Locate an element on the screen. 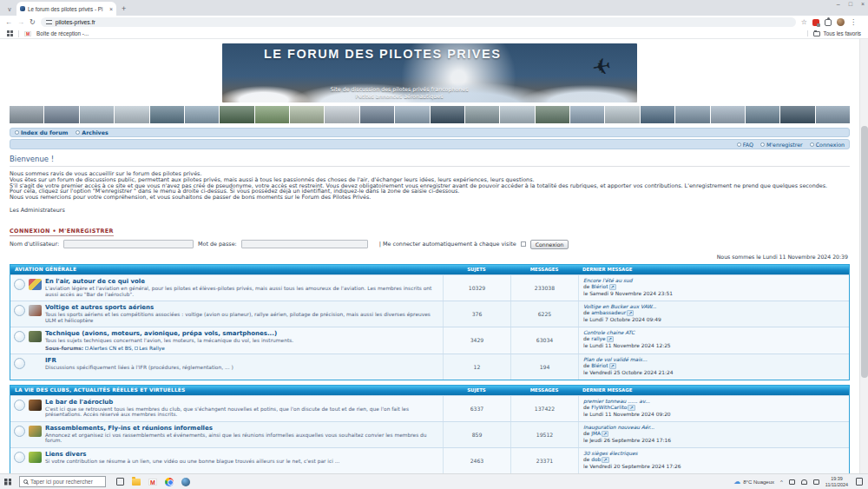 This screenshot has width=868, height=489. category-title: AVIATION GÉNÉRALE is located at coordinates (227, 269).